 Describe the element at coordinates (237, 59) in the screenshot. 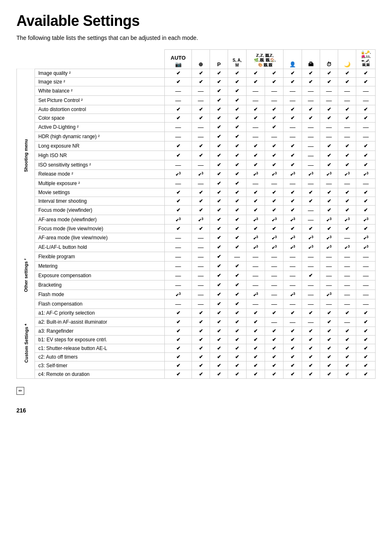

I see `col-header-sam: S, A,M` at that location.